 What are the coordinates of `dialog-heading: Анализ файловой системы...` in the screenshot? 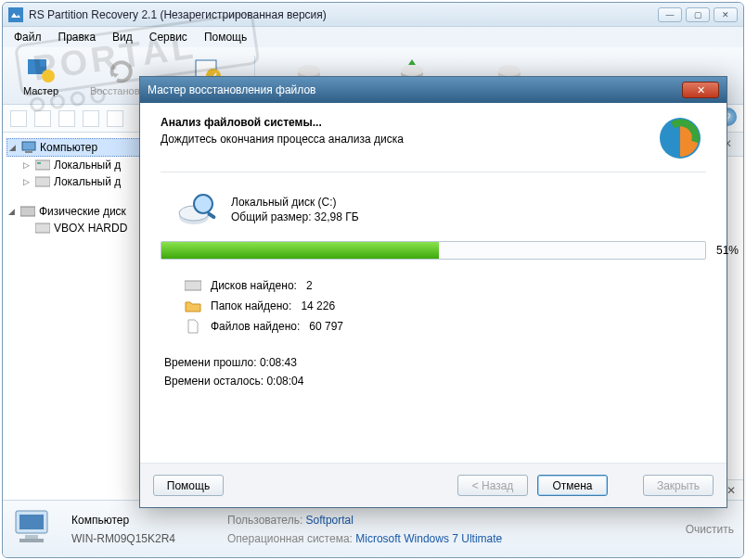 It's located at (241, 122).